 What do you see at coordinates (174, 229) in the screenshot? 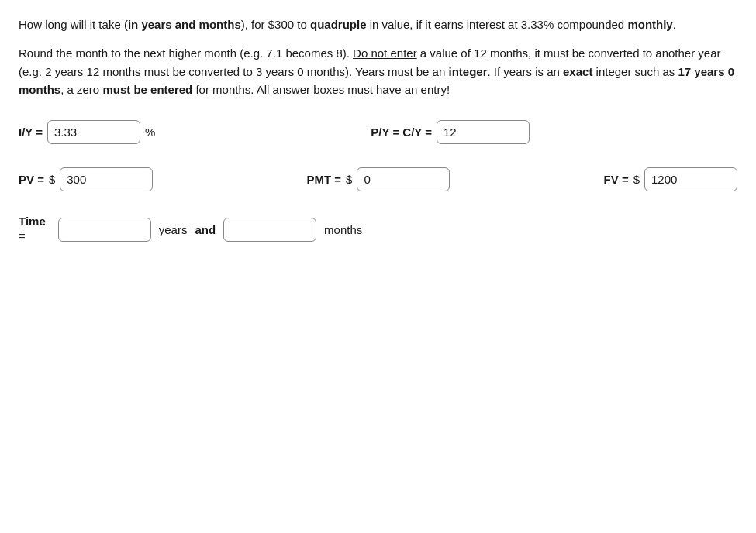
I see `years-suffix: years` at bounding box center [174, 229].